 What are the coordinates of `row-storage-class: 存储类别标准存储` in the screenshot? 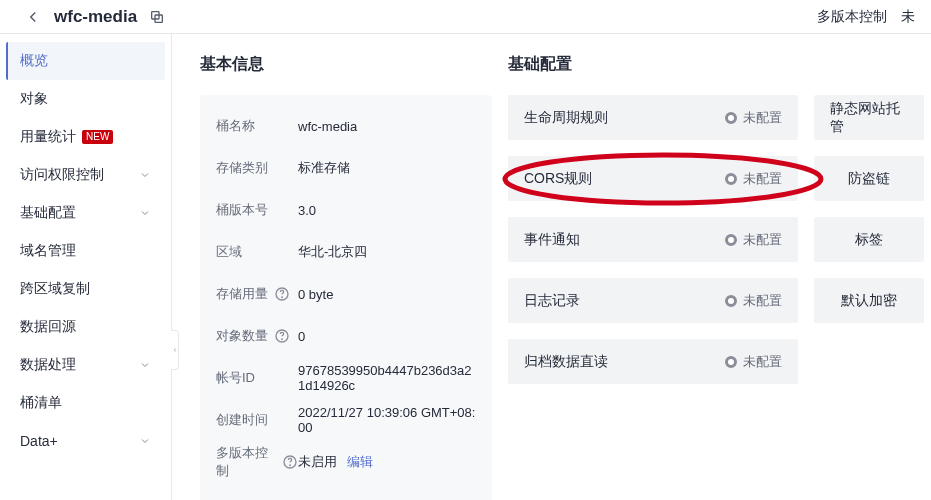 It's located at (346, 168).